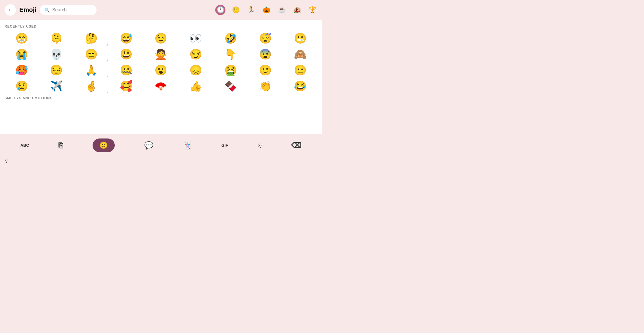 This screenshot has width=644, height=333. What do you see at coordinates (22, 38) in the screenshot?
I see `emoji-cell: 😁` at bounding box center [22, 38].